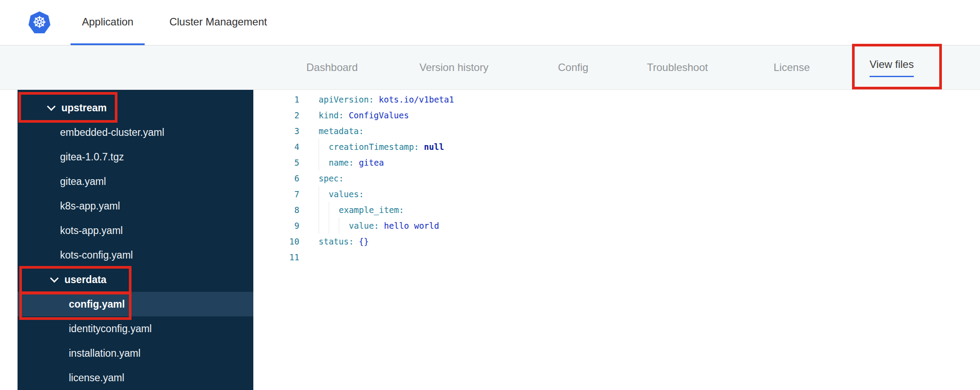 Image resolution: width=980 pixels, height=390 pixels. Describe the element at coordinates (282, 241) in the screenshot. I see `line-number: 10` at that location.